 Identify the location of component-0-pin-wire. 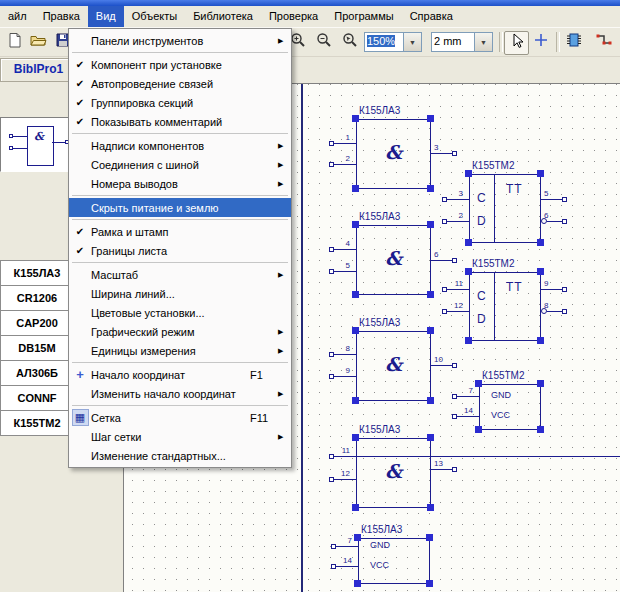
(442, 154).